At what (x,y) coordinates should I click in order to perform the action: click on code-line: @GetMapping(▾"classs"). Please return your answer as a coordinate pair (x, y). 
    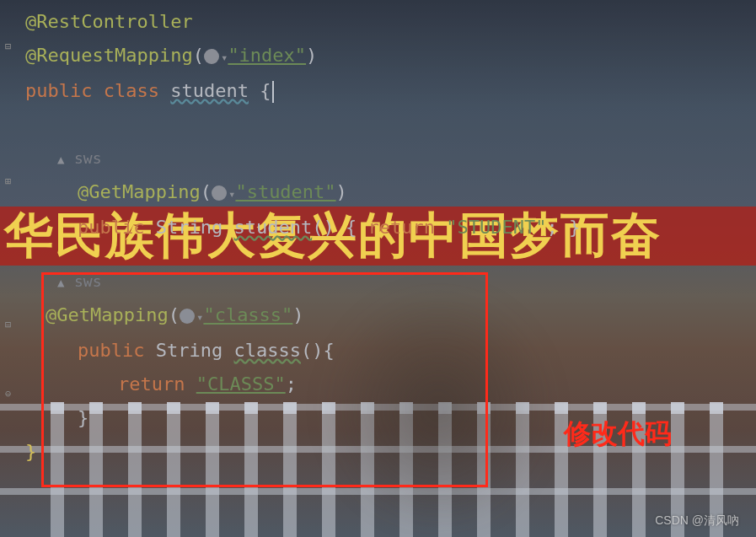
    Looking at the image, I should click on (391, 316).